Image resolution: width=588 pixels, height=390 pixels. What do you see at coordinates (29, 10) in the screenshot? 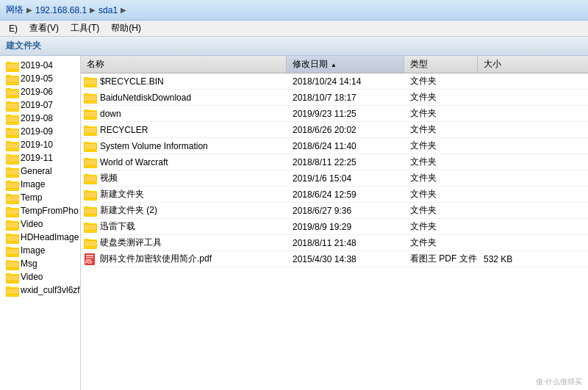
I see `breadcrumb-sep-1: ▶` at bounding box center [29, 10].